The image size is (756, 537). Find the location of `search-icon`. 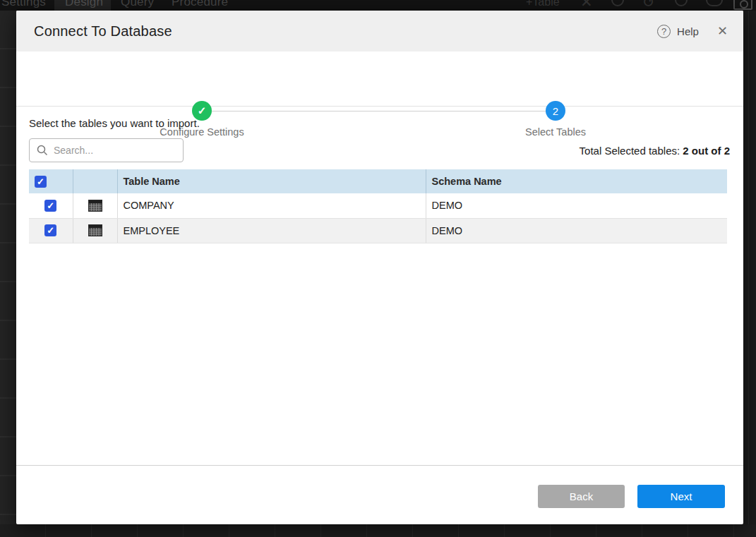

search-icon is located at coordinates (42, 150).